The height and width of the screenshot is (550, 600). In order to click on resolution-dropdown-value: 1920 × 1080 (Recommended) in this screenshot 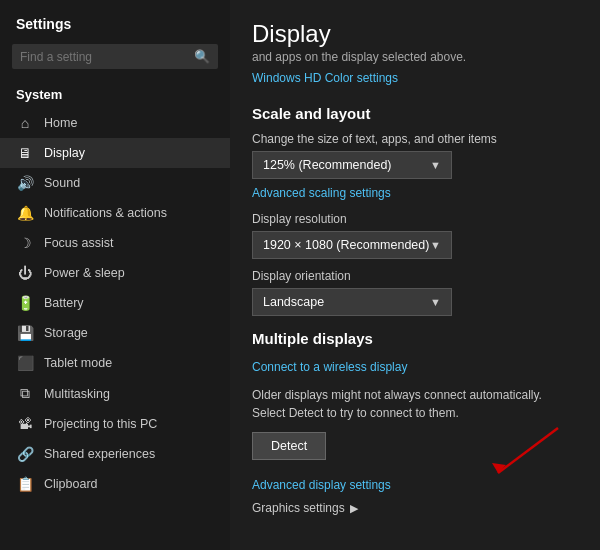, I will do `click(346, 245)`.